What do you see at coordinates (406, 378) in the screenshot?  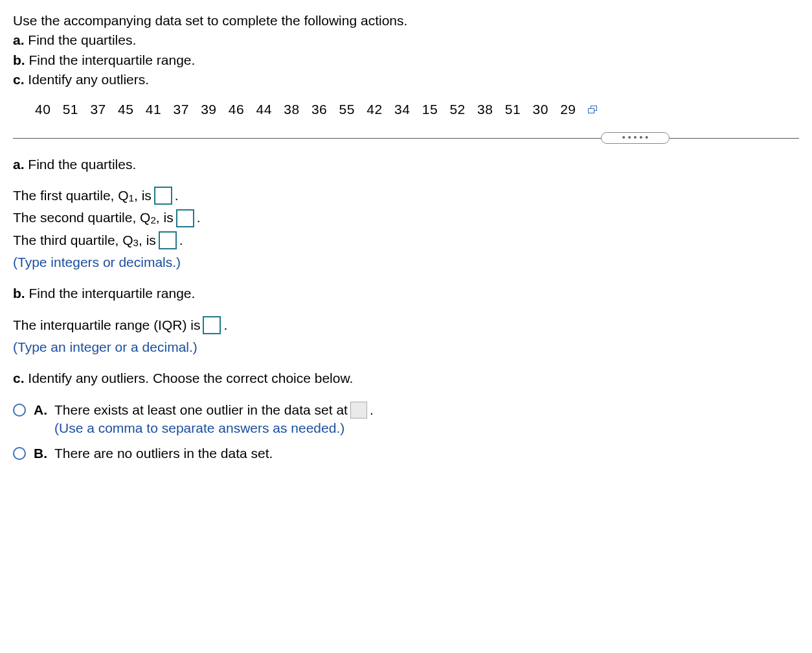 I see `part-c: c. Identify any outliers. Choose the cor…` at bounding box center [406, 378].